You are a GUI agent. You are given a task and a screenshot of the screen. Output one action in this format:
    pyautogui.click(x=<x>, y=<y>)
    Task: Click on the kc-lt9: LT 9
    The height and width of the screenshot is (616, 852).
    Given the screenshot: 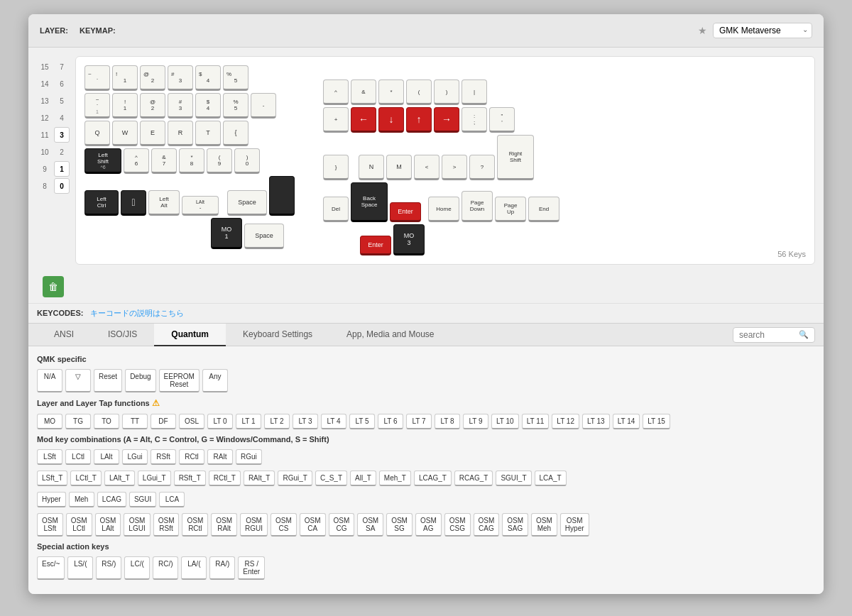 What is the action you would take?
    pyautogui.click(x=476, y=422)
    